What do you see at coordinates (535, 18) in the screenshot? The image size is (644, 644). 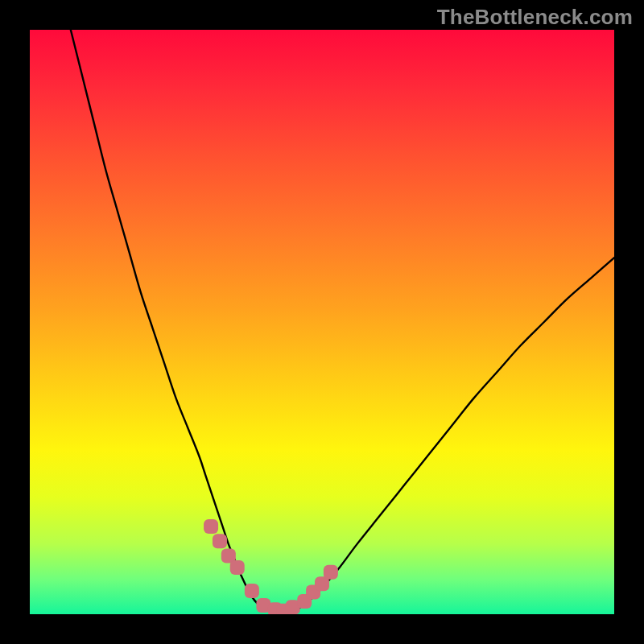 I see `watermark-text: TheBottleneck.com` at bounding box center [535, 18].